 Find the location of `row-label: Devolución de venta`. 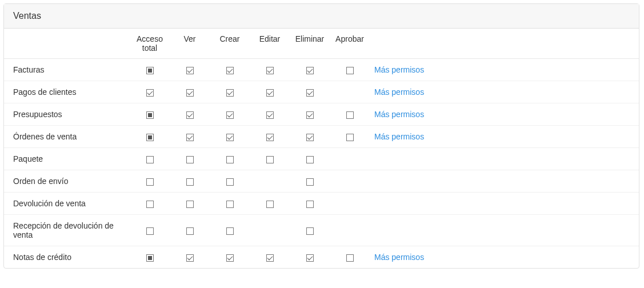

row-label: Devolución de venta is located at coordinates (67, 203).